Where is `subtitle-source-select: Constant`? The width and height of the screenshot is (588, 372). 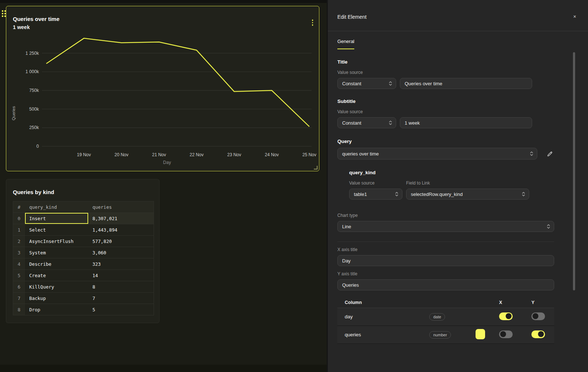
subtitle-source-select: Constant is located at coordinates (367, 123).